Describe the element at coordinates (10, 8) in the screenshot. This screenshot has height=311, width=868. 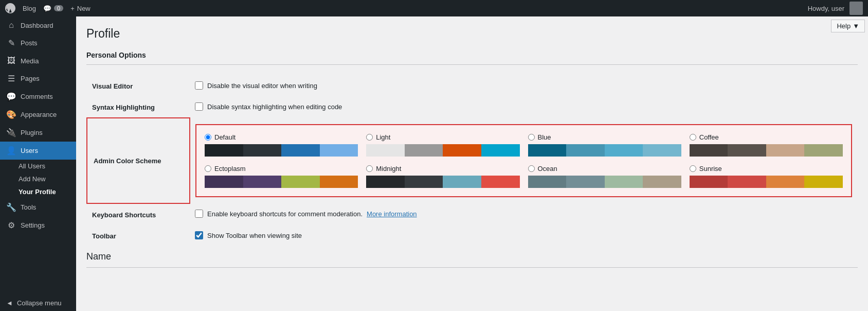
I see `wp-logo-item` at that location.